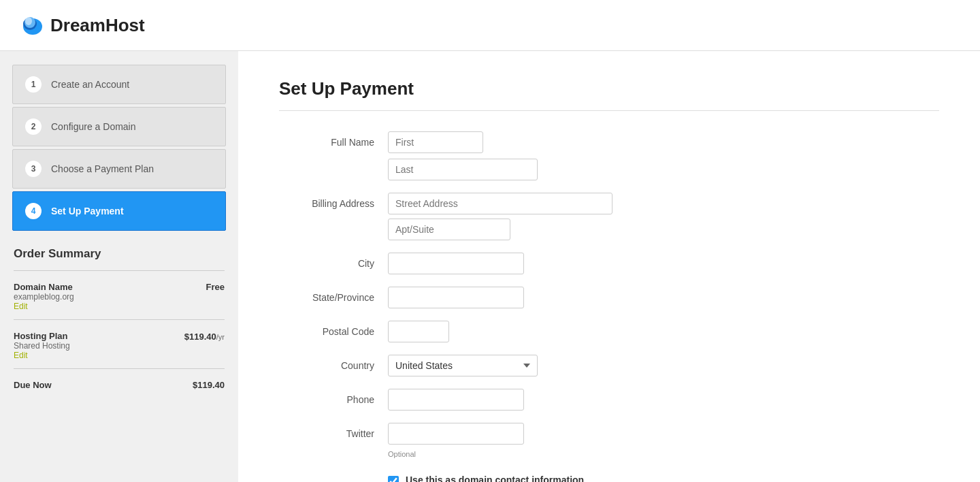 The image size is (980, 482). What do you see at coordinates (42, 355) in the screenshot?
I see `hosting-edit-link: Edit` at bounding box center [42, 355].